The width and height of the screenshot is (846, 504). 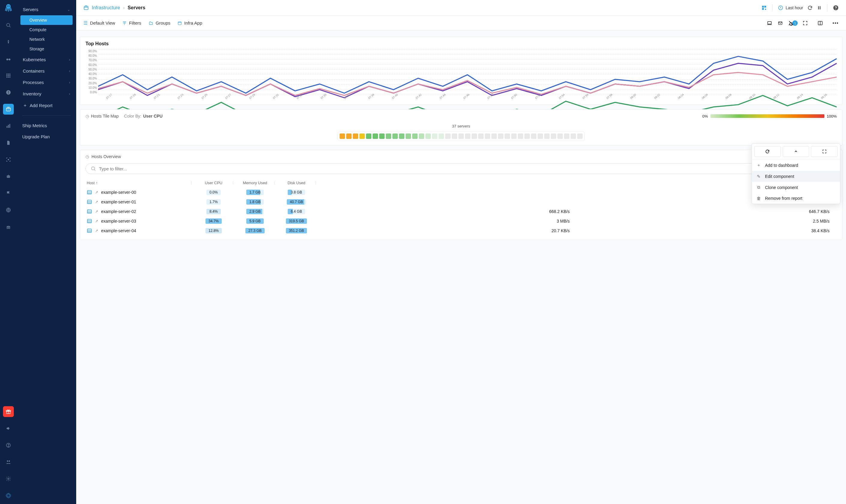 I want to click on ctx-remove-from-report: 🗑Remove from report, so click(x=796, y=198).